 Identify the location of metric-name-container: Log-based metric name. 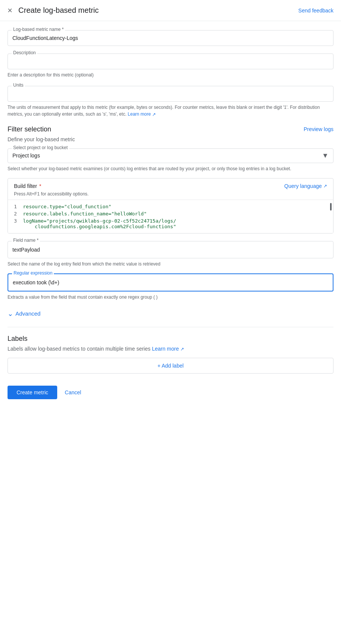
(170, 38).